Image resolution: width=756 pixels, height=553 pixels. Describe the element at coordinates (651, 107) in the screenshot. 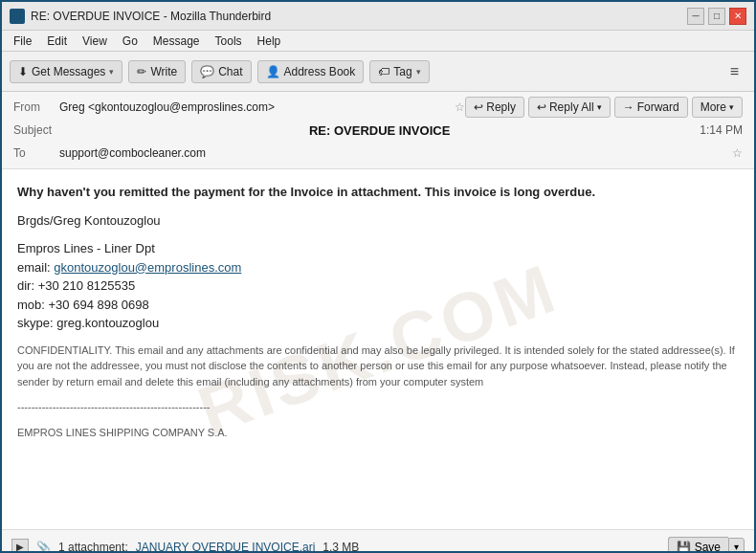

I see `forward-button: → Forward` at that location.